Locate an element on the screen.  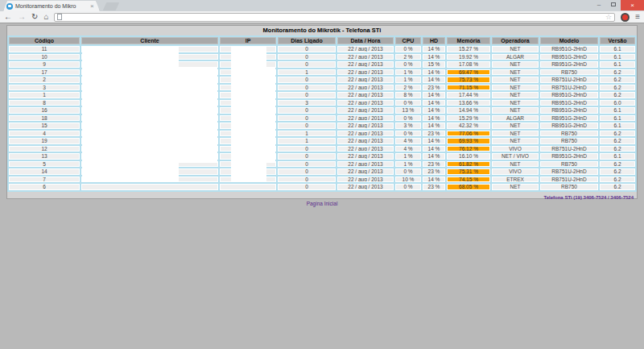
window-minimize-button: – is located at coordinates (599, 5).